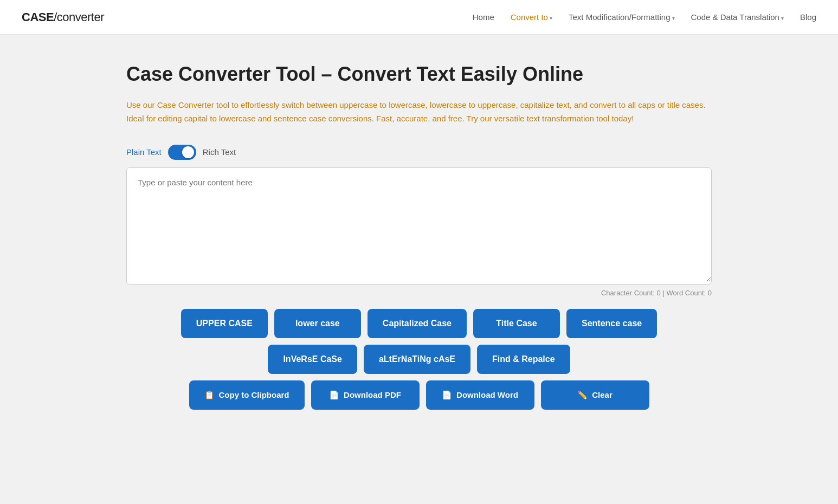 This screenshot has width=838, height=504. Describe the element at coordinates (188, 152) in the screenshot. I see `toggle-thumb` at that location.